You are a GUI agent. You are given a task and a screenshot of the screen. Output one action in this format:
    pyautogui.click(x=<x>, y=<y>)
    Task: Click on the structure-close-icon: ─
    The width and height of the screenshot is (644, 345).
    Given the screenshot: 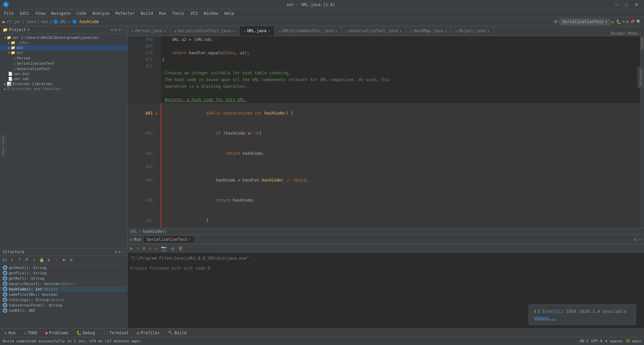 What is the action you would take?
    pyautogui.click(x=123, y=252)
    